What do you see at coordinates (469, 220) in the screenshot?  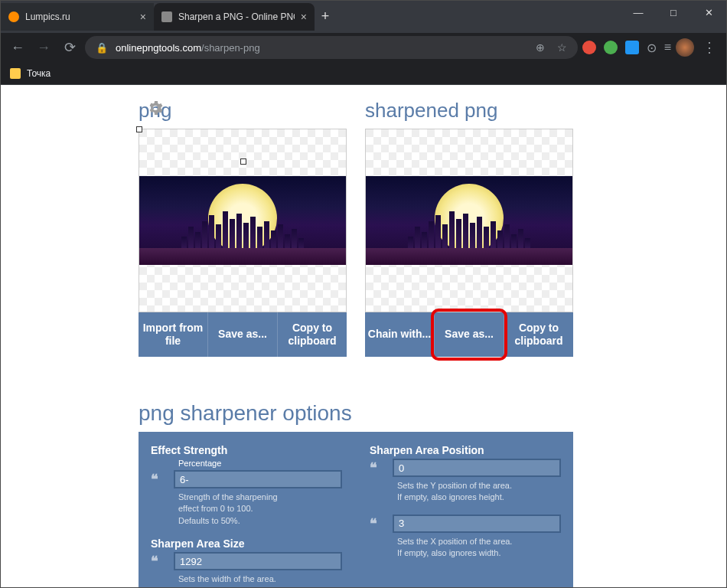 I see `output-image-box` at bounding box center [469, 220].